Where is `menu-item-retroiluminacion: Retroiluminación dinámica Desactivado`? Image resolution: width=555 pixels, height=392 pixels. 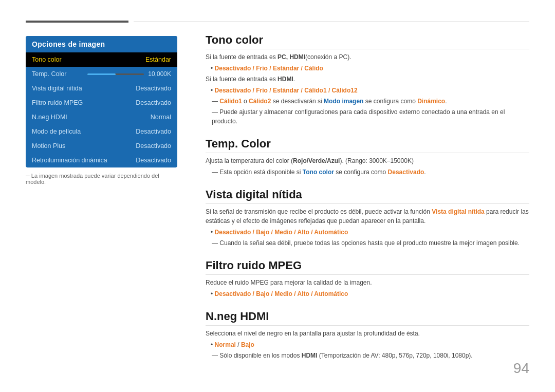 menu-item-retroiluminacion: Retroiluminación dinámica Desactivado is located at coordinates (102, 160).